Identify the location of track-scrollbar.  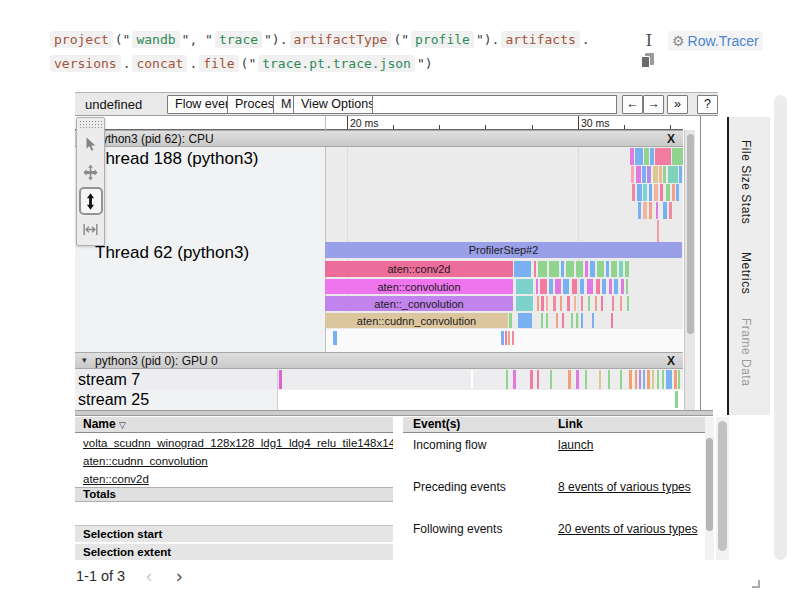
(690, 270).